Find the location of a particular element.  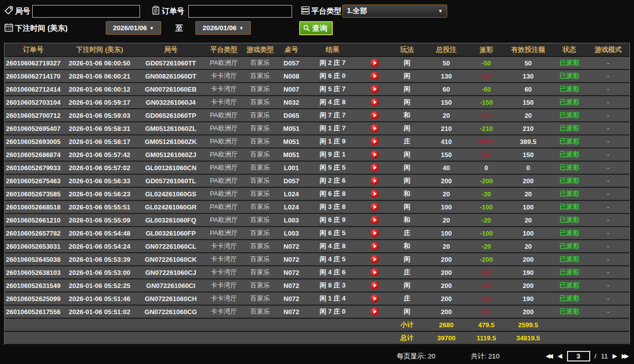

cell-result: 闲 7 庄 0 is located at coordinates (332, 312).